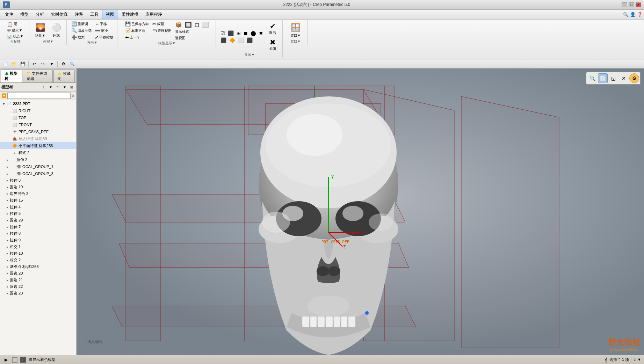  Describe the element at coordinates (137, 24) in the screenshot. I see `ribbon-btn-saved-orient: 💾已保存方向` at that location.